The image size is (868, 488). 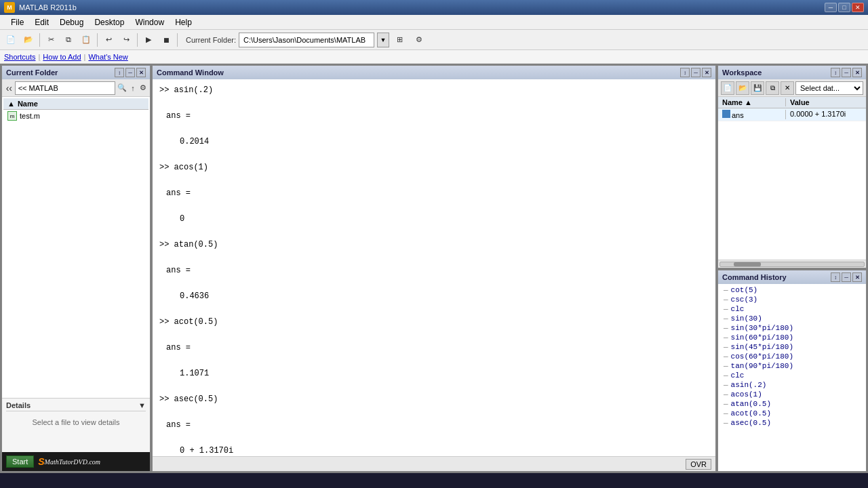 What do you see at coordinates (752, 115) in the screenshot?
I see `ws-var-name: ans` at bounding box center [752, 115].